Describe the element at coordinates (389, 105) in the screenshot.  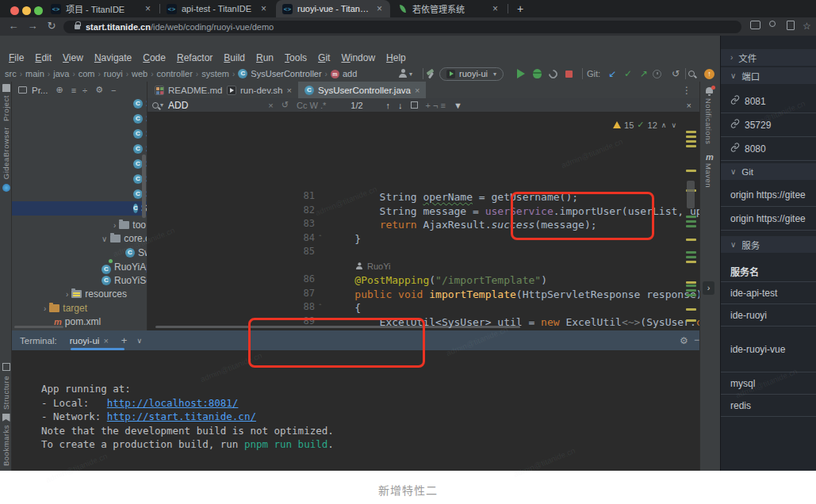
I see `prev-match-icon: ↑` at that location.